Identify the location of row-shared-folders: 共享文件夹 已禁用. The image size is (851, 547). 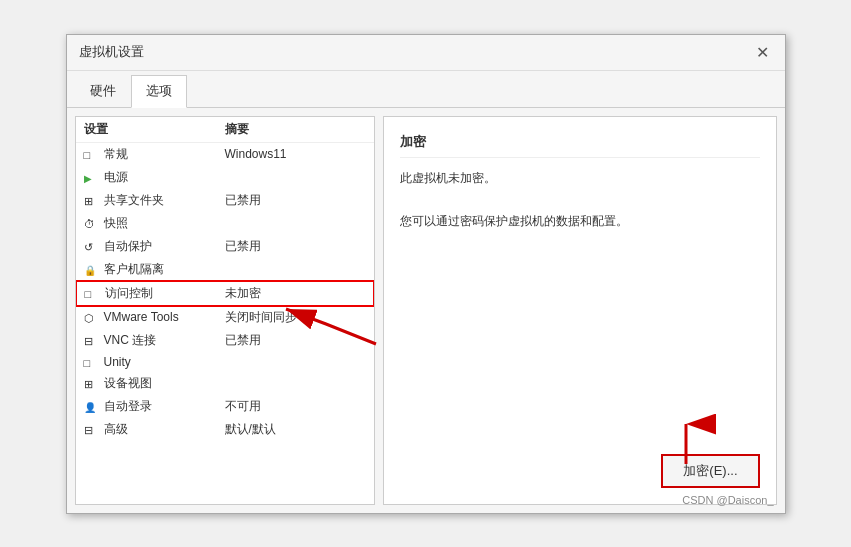
(225, 200).